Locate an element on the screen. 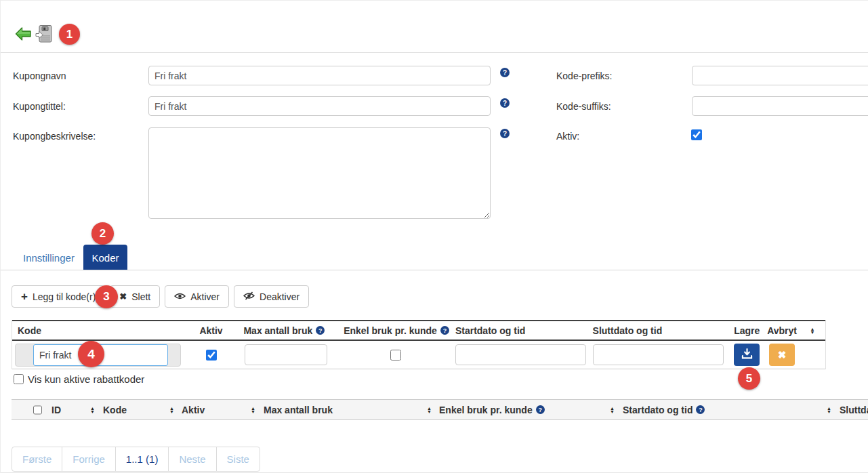  save-download-icon is located at coordinates (747, 355).